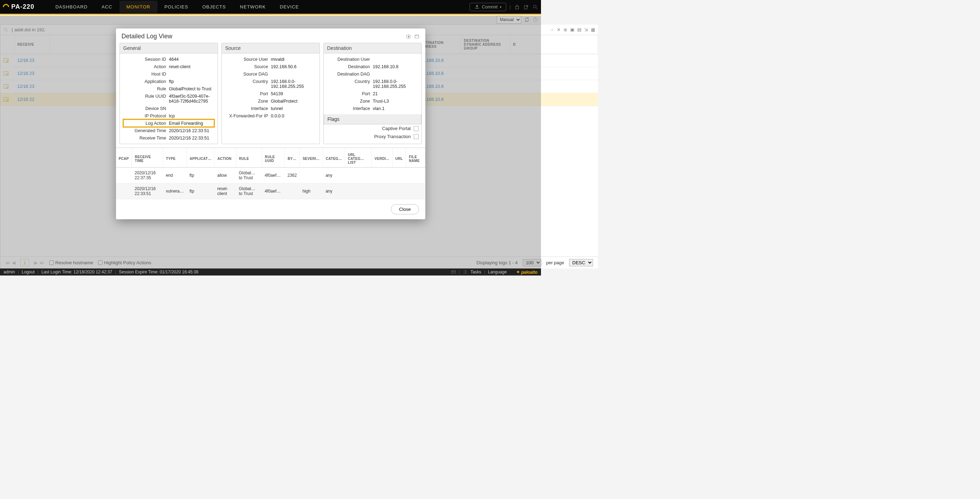 The height and width of the screenshot is (499, 980). I want to click on dt-col: RULE UUID, so click(273, 158).